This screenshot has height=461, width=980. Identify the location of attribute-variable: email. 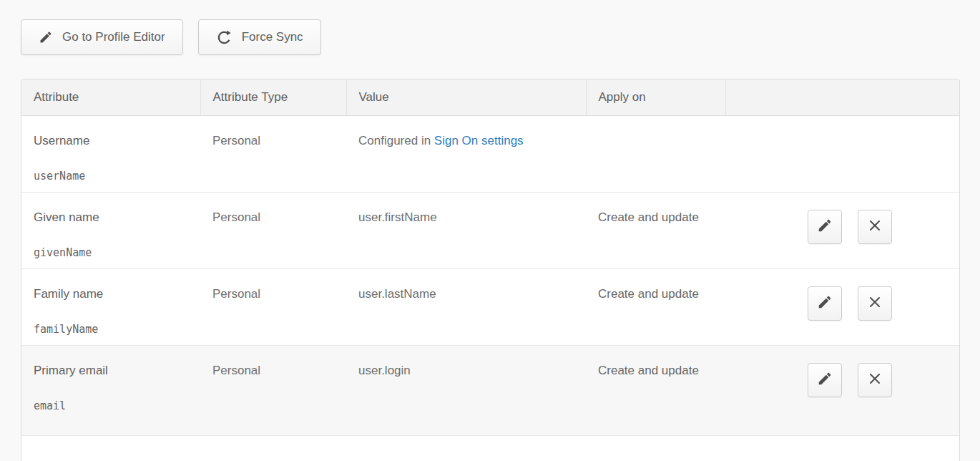
(113, 406).